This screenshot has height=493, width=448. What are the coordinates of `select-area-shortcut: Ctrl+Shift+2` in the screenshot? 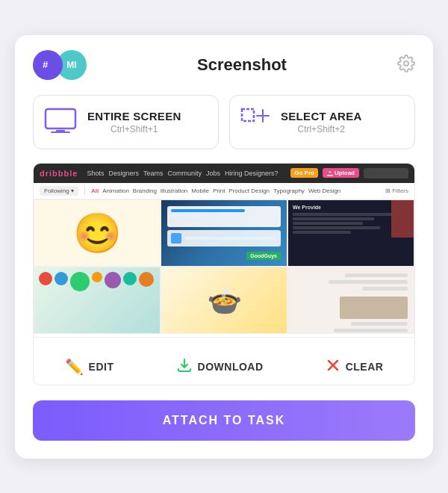 It's located at (321, 129).